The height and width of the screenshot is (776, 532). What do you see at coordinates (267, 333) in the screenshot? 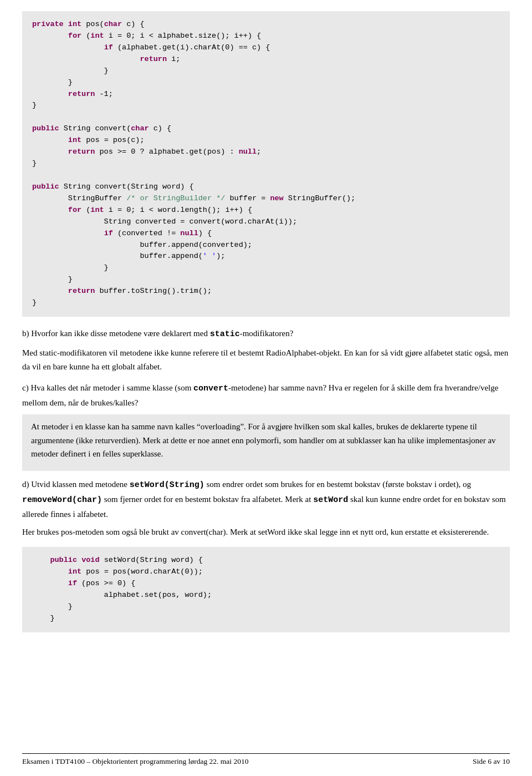
I see `question-b-end: -modifikatoren?` at bounding box center [267, 333].